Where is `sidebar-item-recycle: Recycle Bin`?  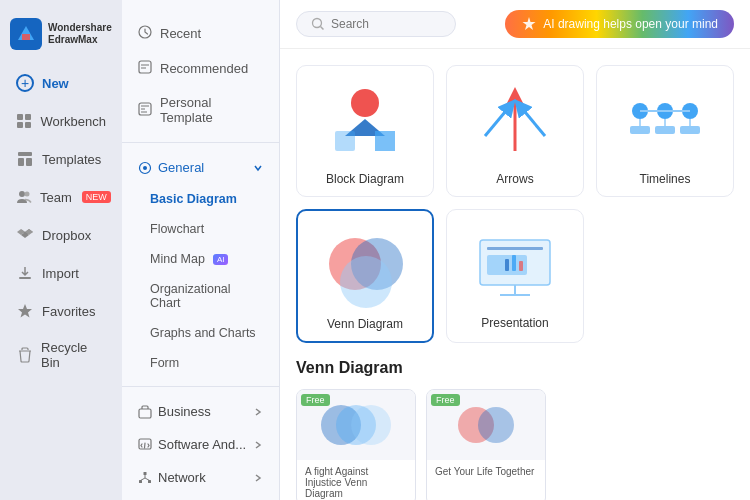 sidebar-item-recycle: Recycle Bin is located at coordinates (61, 355).